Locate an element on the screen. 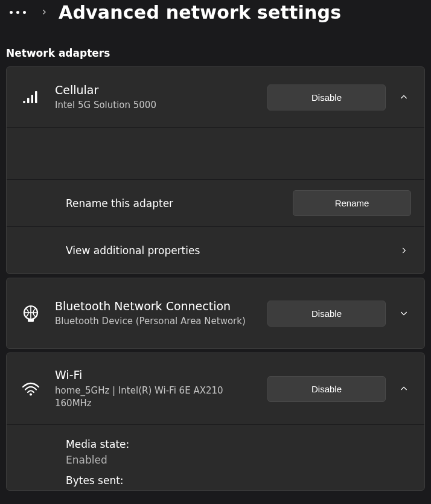 Image resolution: width=431 pixels, height=504 pixels. adapter-device: home_5GHz | Intel(R) Wi-Fi 6E AX210 160M… is located at coordinates (154, 397).